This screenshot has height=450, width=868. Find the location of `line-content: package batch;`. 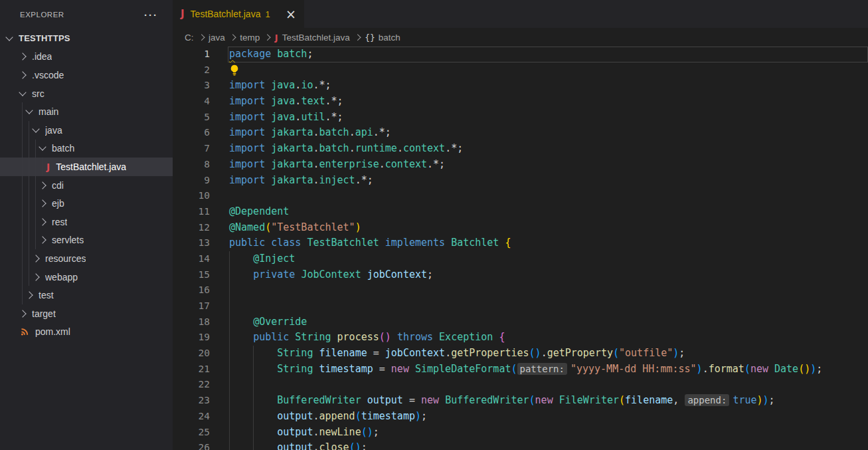

line-content: package batch; is located at coordinates (548, 55).